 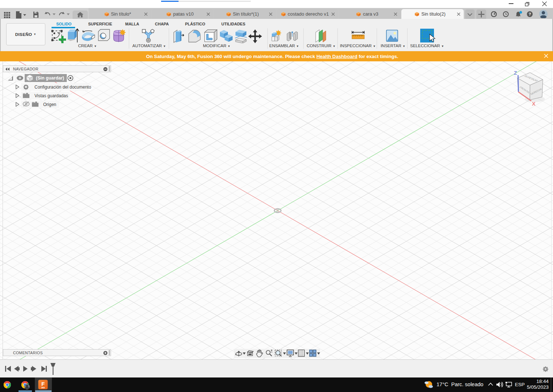 I want to click on svg-text: F, so click(x=43, y=384).